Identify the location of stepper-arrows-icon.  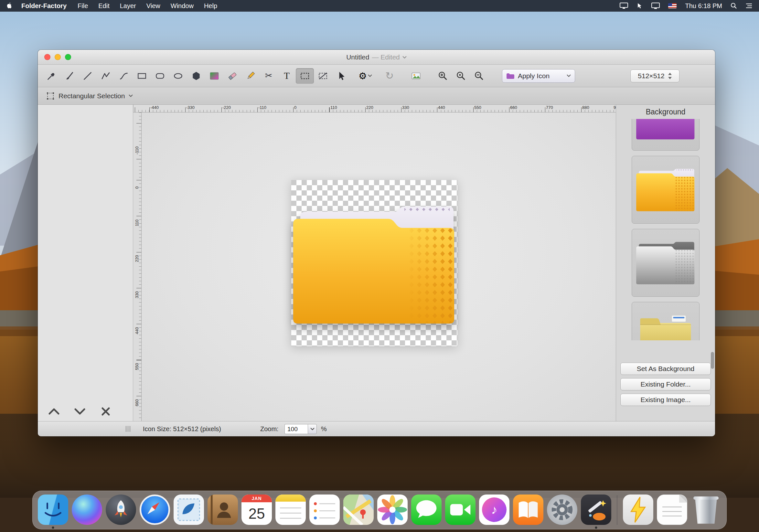
(670, 76).